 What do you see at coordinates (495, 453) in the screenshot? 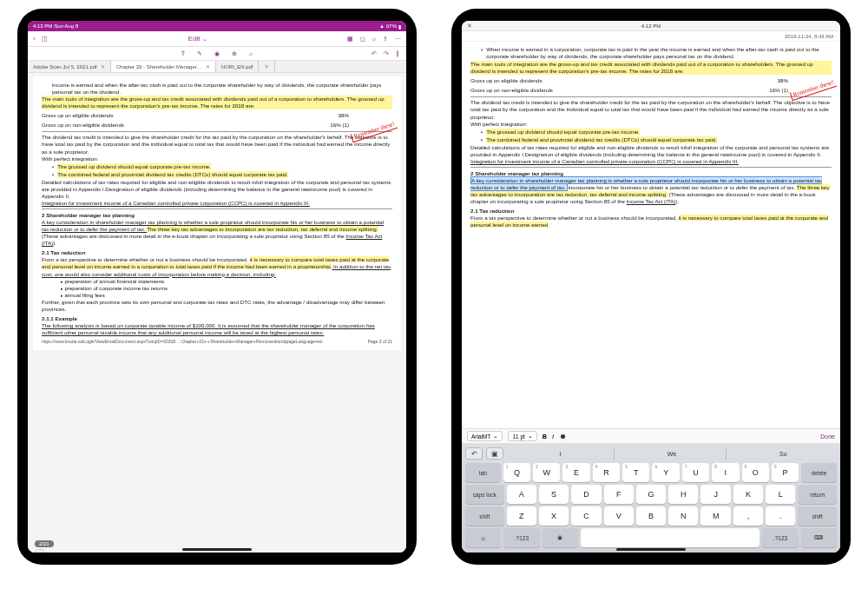
I see `clipboard-key: ▣` at bounding box center [495, 453].